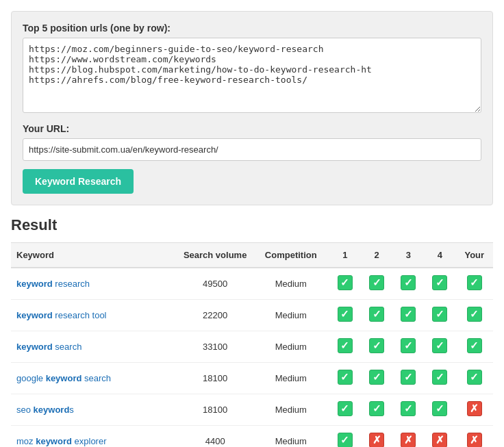 This screenshot has height=447, width=504. I want to click on col-header-competition: Competition, so click(291, 256).